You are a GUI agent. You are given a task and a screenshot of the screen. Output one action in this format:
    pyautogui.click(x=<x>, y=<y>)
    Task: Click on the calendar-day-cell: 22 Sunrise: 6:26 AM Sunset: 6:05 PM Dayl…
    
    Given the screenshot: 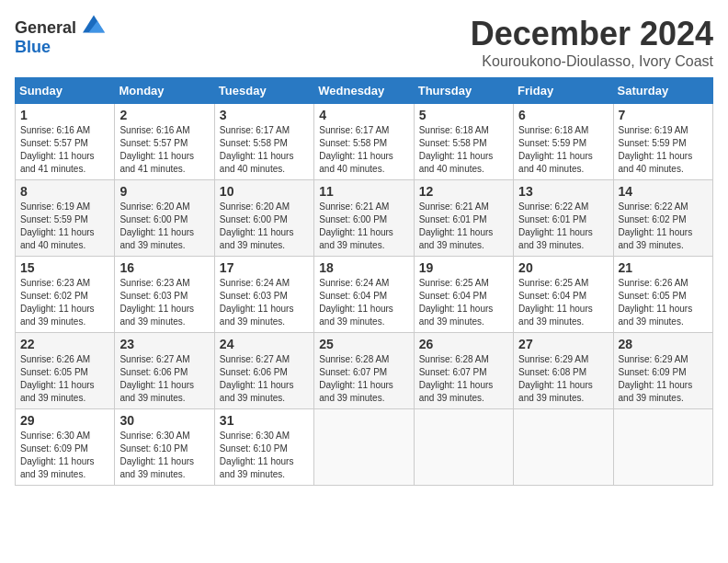 What is the action you would take?
    pyautogui.click(x=65, y=372)
    